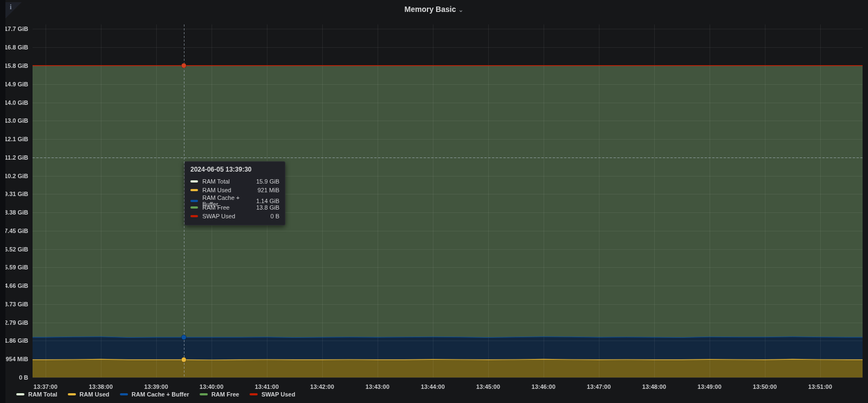  I want to click on tooltip-row-ram-total: RAM Total15.9 GiB, so click(235, 181).